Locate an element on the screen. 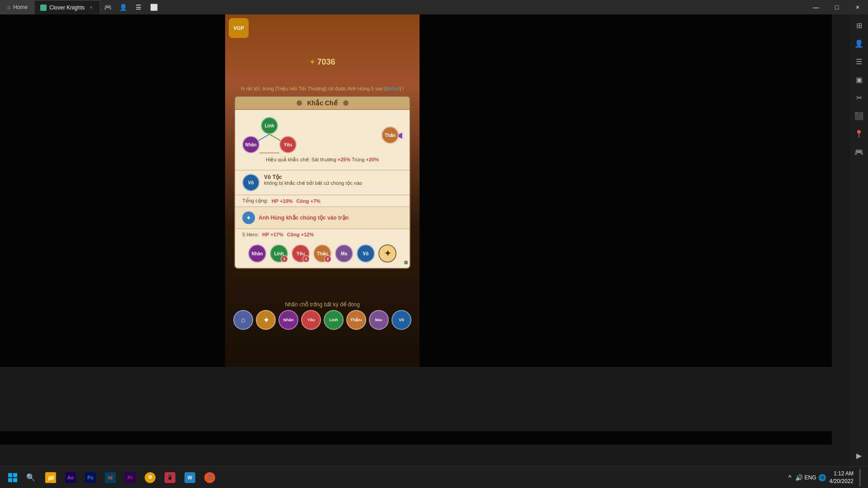  titlebar-controls: — □ × is located at coordinates (837, 7).